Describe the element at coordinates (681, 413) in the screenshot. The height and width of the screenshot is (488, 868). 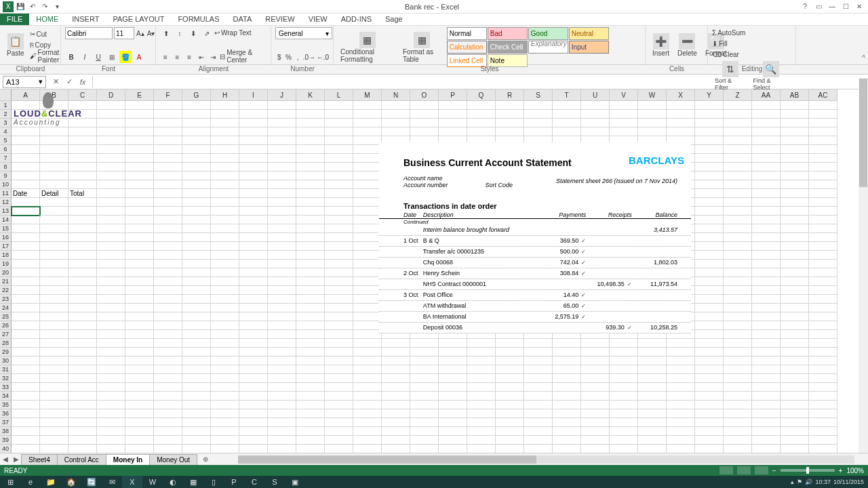
I see `cell-X36` at that location.